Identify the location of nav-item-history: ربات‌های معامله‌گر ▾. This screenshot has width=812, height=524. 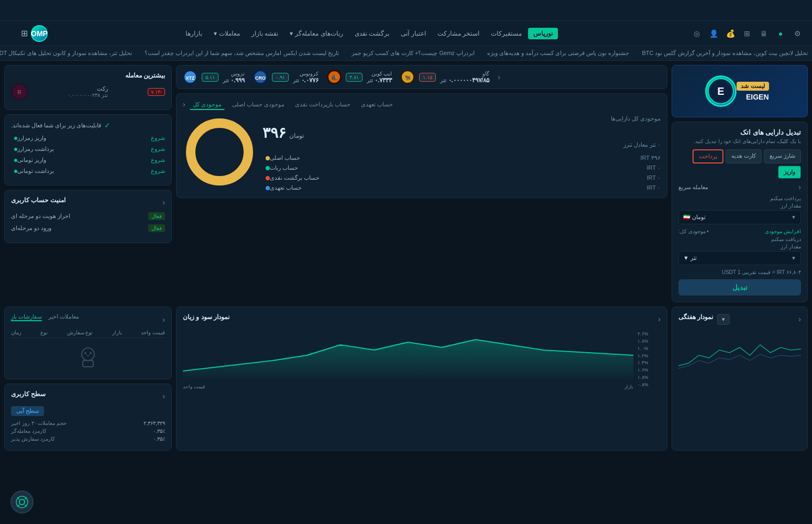
(316, 34).